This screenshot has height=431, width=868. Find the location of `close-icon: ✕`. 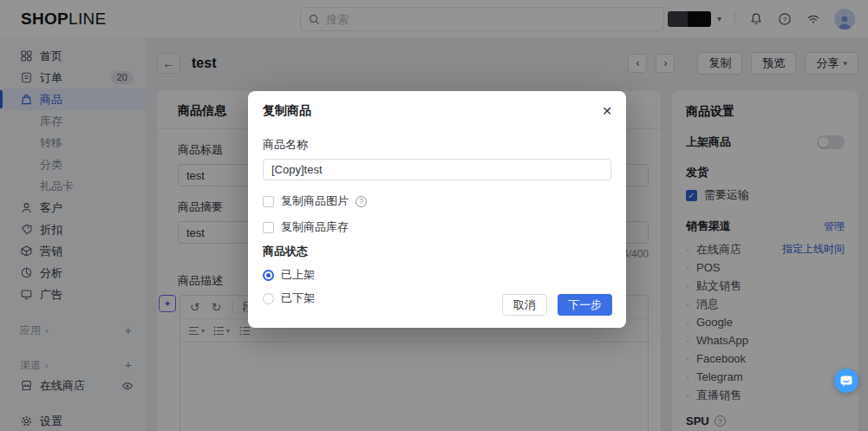

close-icon: ✕ is located at coordinates (607, 111).